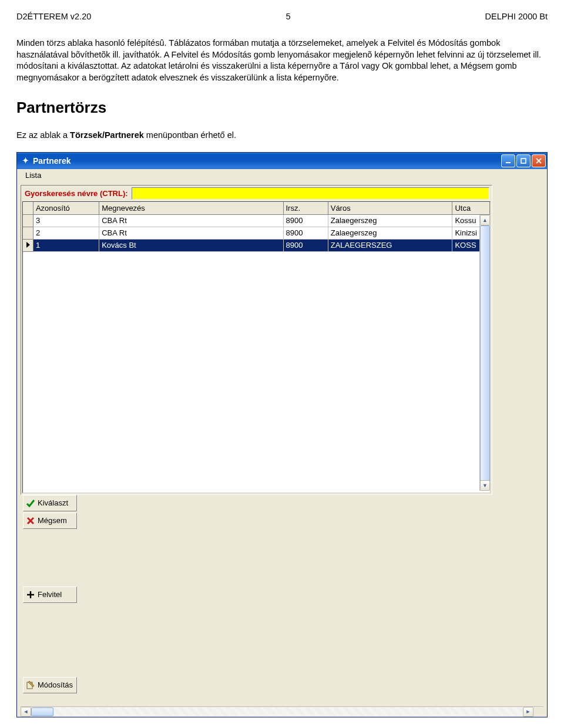  I want to click on hscroll-thumb, so click(42, 712).